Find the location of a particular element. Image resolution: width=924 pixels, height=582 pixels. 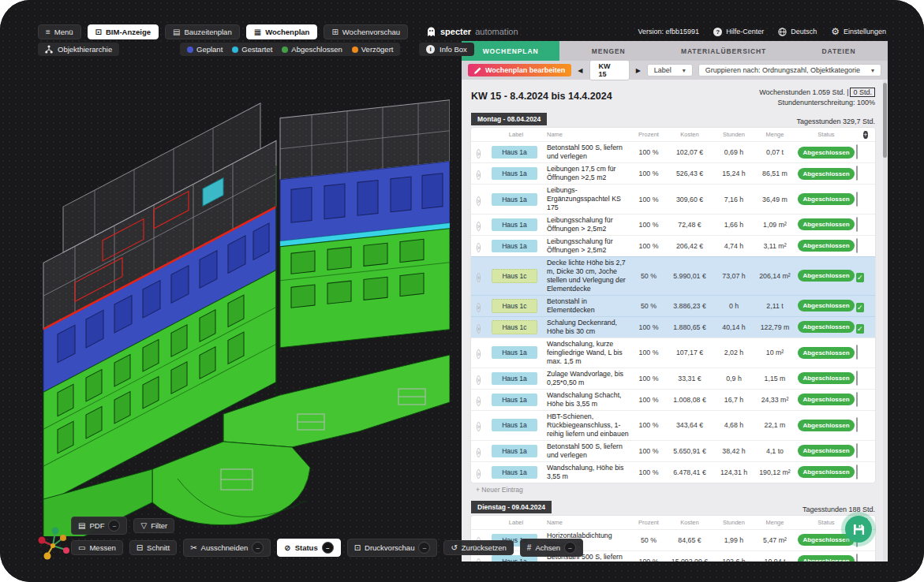

task-quantity: 22,1 m is located at coordinates (775, 425).